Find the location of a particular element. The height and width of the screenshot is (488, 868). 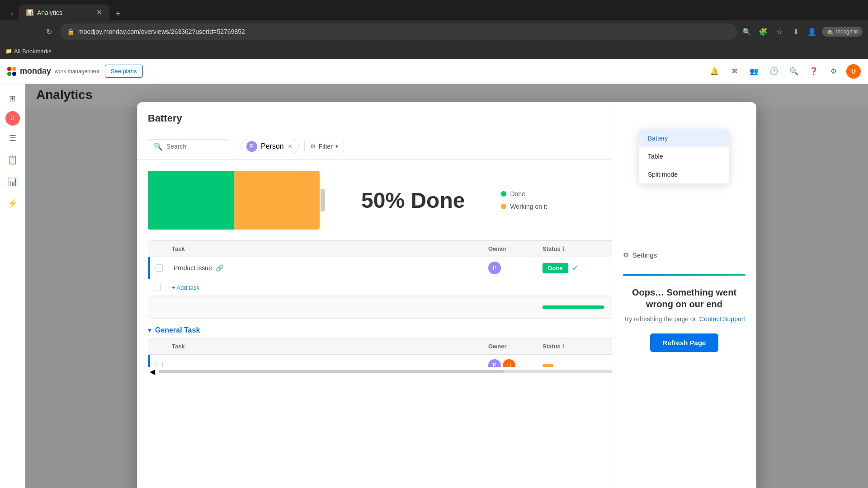

new-tab-button: + is located at coordinates (118, 14).